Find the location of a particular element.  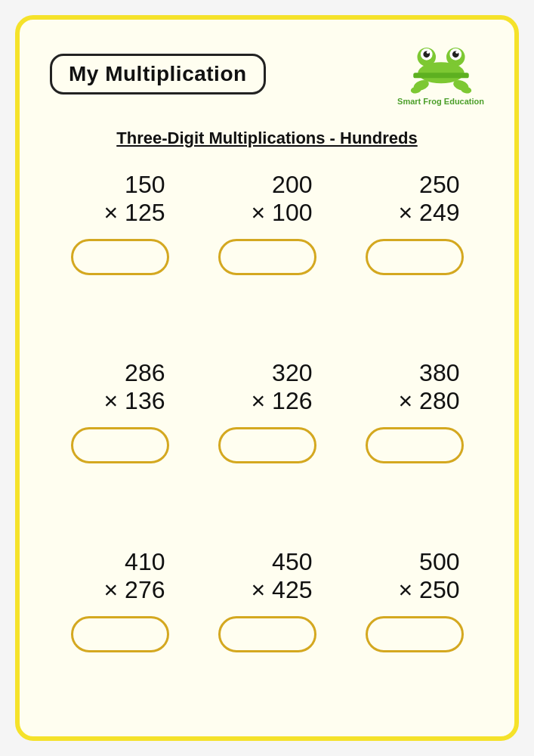

bottom-number: × 250 is located at coordinates (415, 590).